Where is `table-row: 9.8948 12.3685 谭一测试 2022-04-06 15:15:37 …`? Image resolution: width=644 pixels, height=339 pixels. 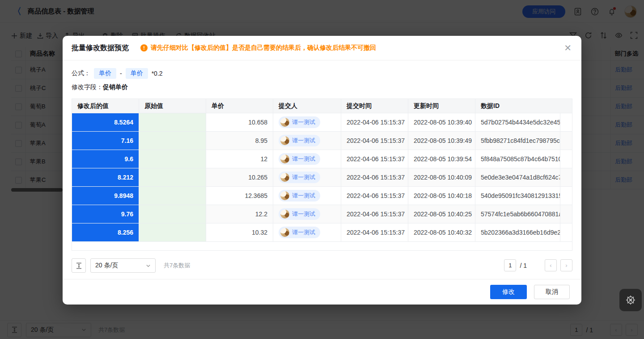 table-row: 9.8948 12.3685 谭一测试 2022-04-06 15:15:37 … is located at coordinates (322, 196).